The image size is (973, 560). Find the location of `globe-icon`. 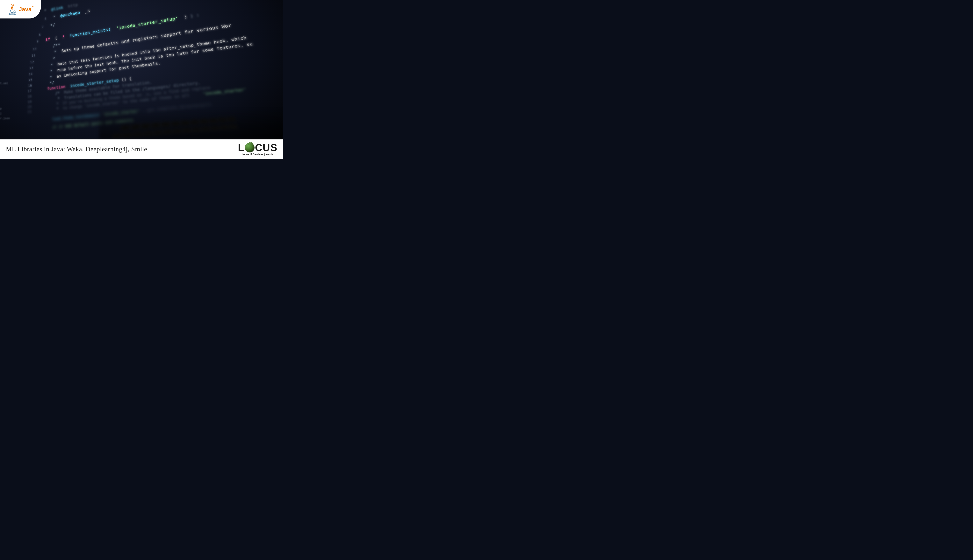

globe-icon is located at coordinates (249, 148).